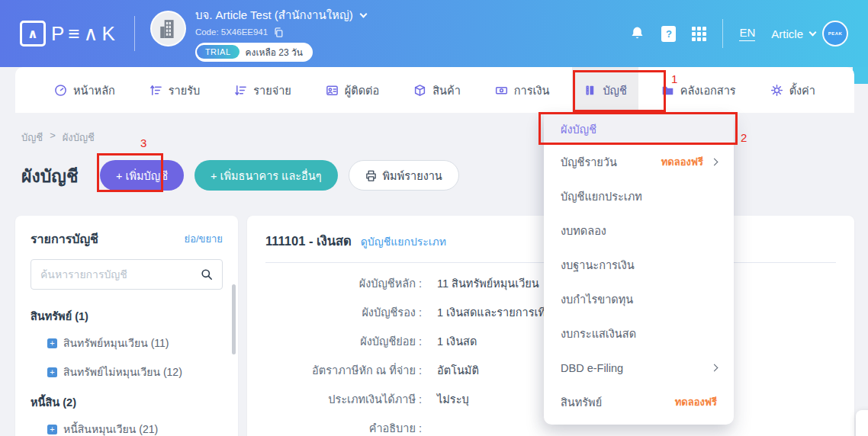 The image size is (868, 436). What do you see at coordinates (352, 90) in the screenshot?
I see `nav-item-contacts: ผู้ติดต่อ` at bounding box center [352, 90].